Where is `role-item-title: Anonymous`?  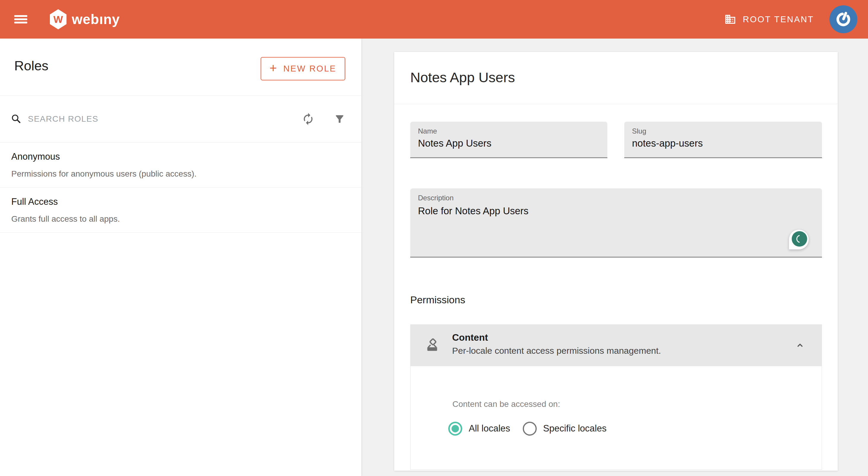
role-item-title: Anonymous is located at coordinates (36, 157).